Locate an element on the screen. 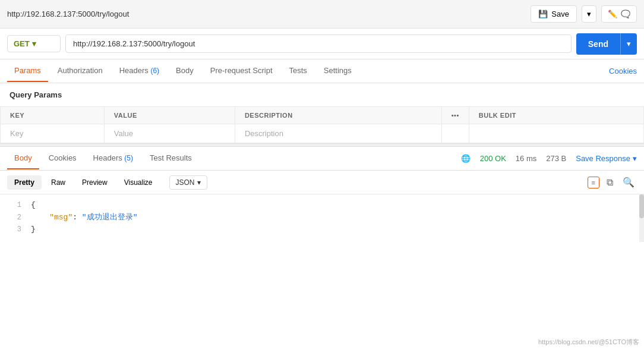  response-size: 273 B is located at coordinates (556, 158).